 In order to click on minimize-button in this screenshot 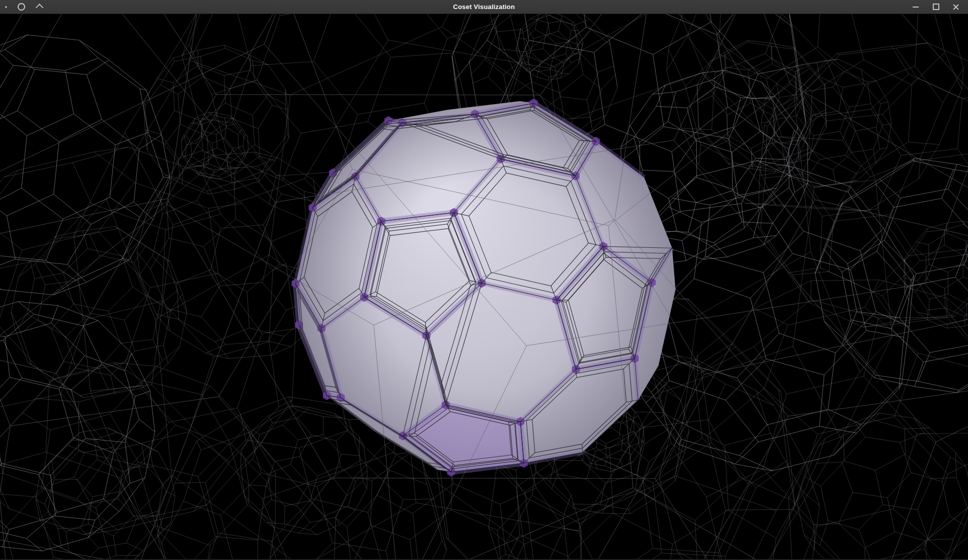, I will do `click(916, 7)`.